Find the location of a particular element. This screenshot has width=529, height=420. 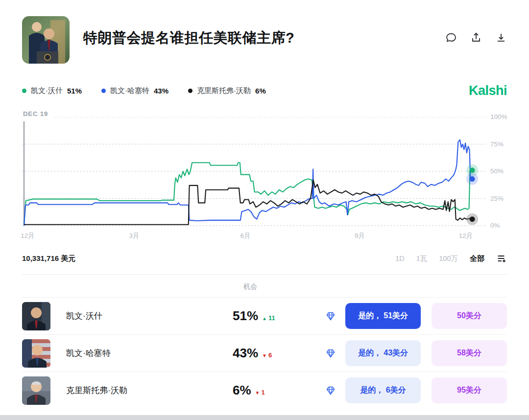

outcome-name: 克里斯托弗·沃勒 is located at coordinates (149, 391).